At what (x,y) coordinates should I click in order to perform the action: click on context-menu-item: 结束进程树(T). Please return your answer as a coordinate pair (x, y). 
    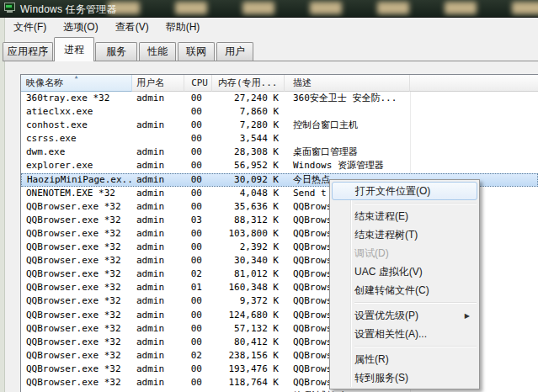
    Looking at the image, I should click on (404, 235).